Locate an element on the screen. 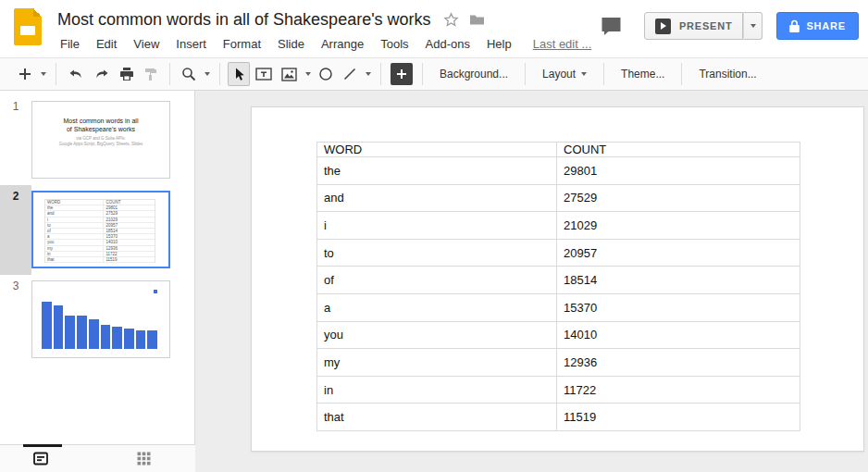 The image size is (868, 472). table-cell: to is located at coordinates (437, 253).